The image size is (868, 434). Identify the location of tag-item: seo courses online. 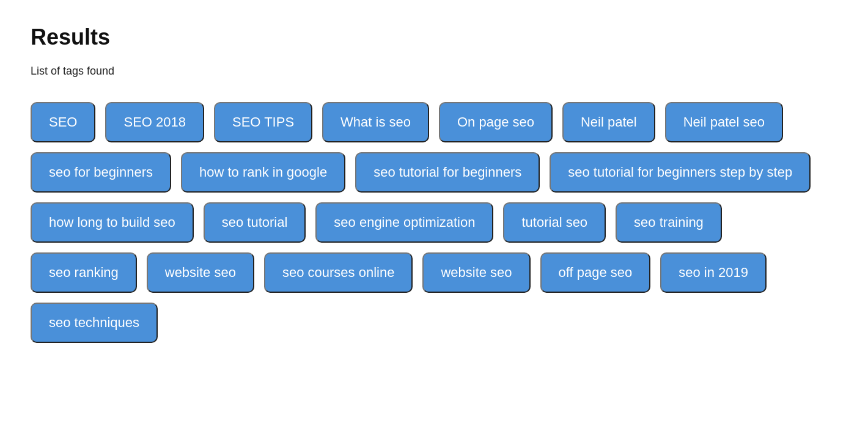
(339, 273).